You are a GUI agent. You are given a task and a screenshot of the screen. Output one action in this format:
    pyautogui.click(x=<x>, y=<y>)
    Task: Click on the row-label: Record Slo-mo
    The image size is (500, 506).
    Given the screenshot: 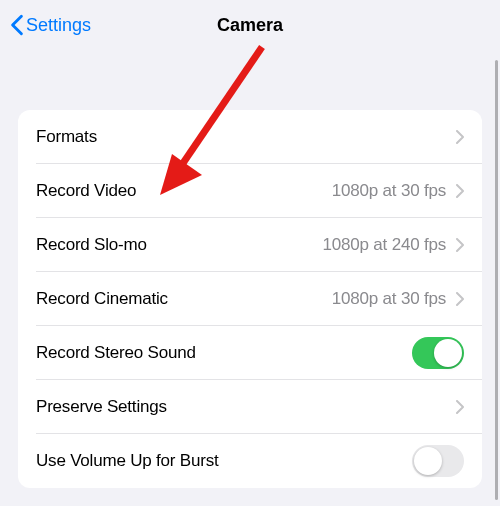 What is the action you would take?
    pyautogui.click(x=180, y=245)
    